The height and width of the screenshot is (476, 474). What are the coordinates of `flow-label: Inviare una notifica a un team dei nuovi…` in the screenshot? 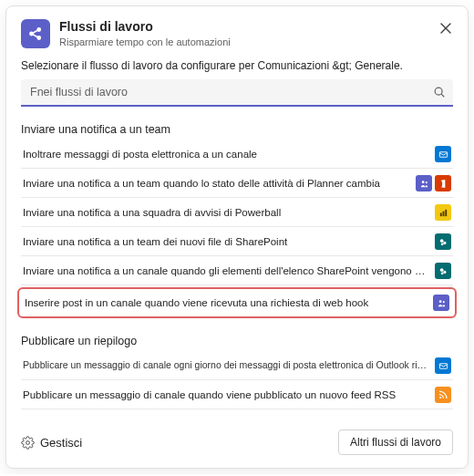 It's located at (225, 242).